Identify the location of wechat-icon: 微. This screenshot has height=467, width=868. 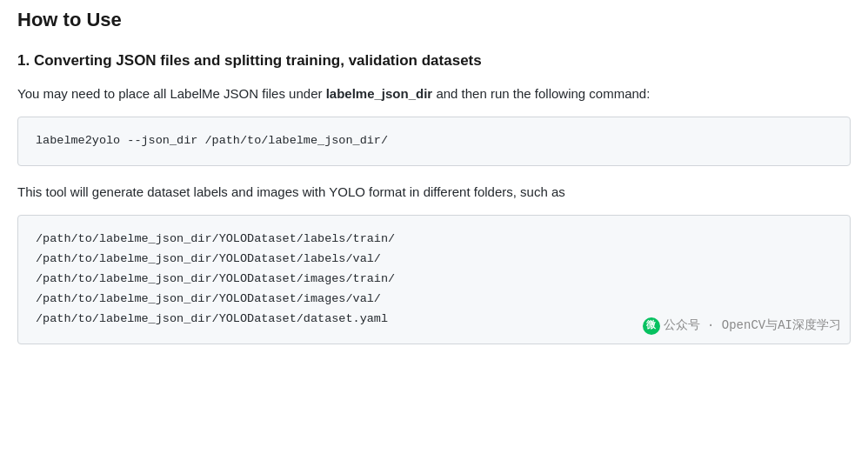
(651, 326).